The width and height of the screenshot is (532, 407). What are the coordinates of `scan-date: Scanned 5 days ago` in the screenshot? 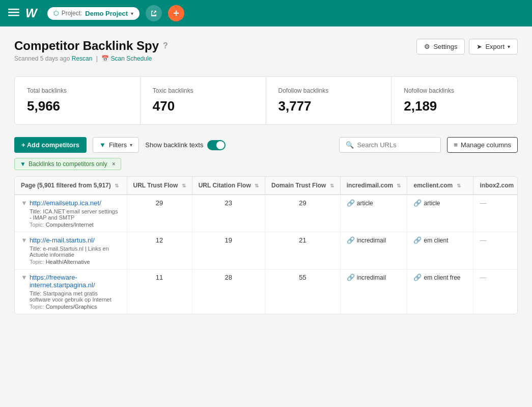 It's located at (42, 59).